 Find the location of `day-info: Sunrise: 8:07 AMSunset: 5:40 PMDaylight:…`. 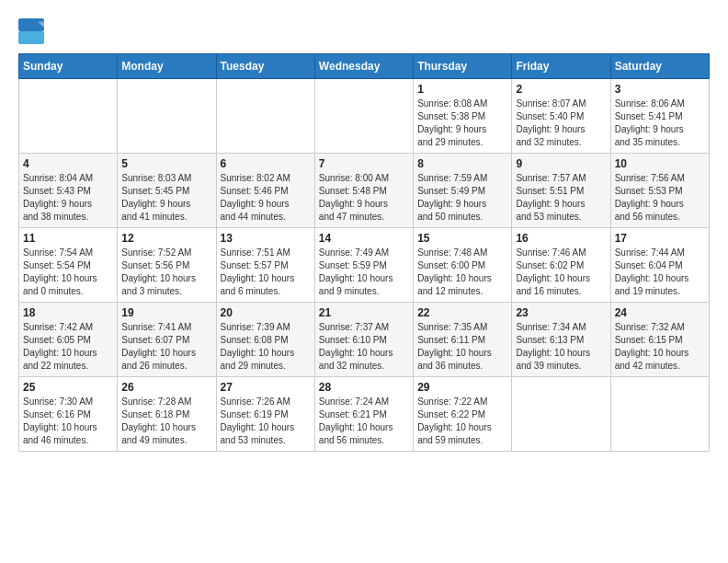

day-info: Sunrise: 8:07 AMSunset: 5:40 PMDaylight:… is located at coordinates (561, 123).